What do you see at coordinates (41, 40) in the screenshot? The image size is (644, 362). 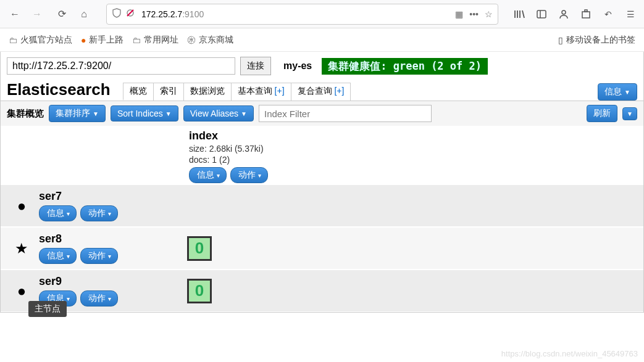 I see `bookmark-item: 🗀火狐官方站点` at bounding box center [41, 40].